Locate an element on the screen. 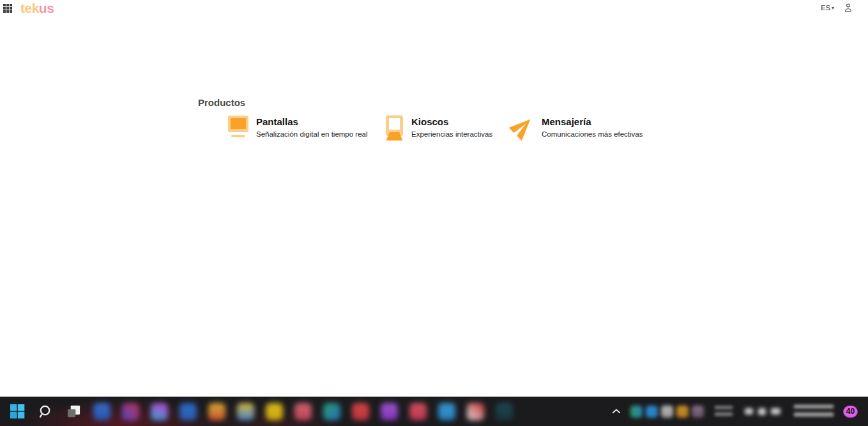  notification-badge: 40 is located at coordinates (851, 411).